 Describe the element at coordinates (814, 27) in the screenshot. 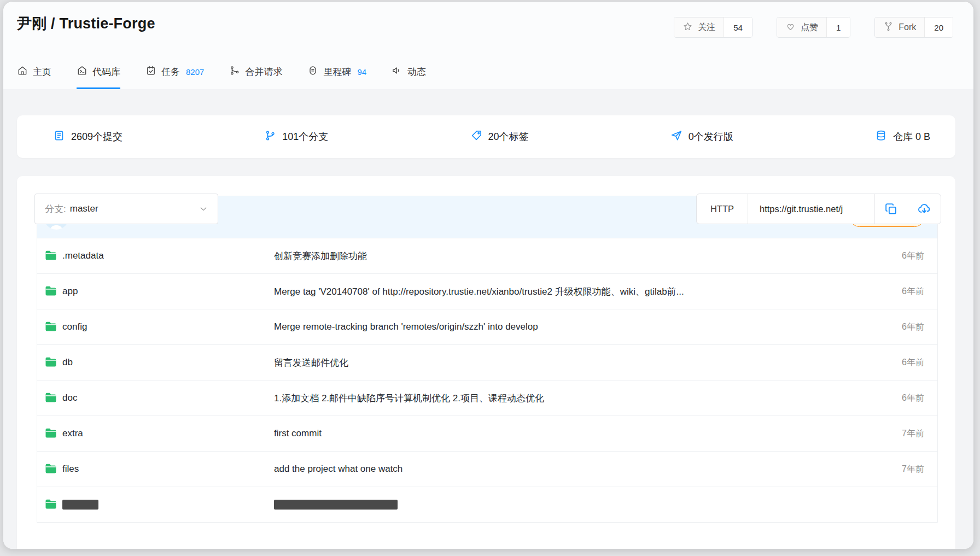

I see `repo-actions: 关注 54 点赞 1 Fork 20` at that location.